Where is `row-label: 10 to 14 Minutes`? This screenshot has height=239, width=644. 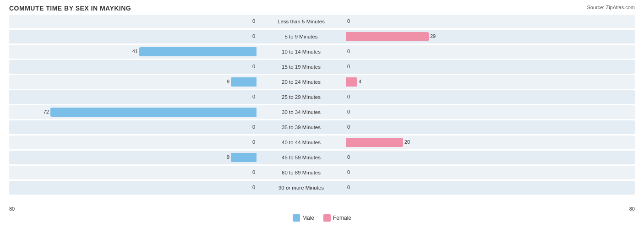 row-label: 10 to 14 Minutes is located at coordinates (301, 52).